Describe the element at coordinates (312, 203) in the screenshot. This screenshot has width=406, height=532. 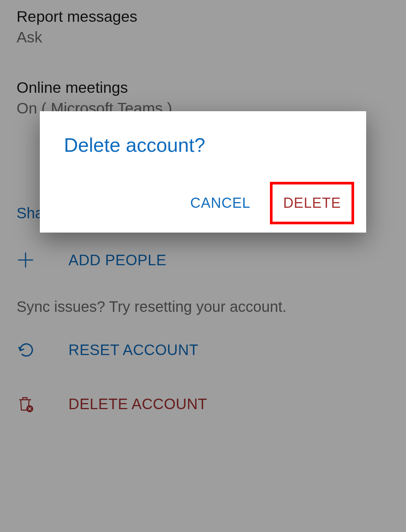
I see `delete-button: DELETE` at that location.